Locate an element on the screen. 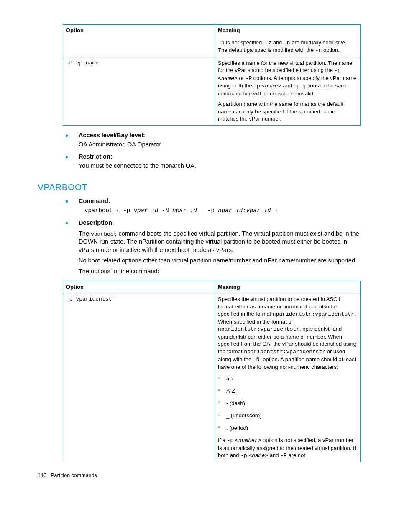  meaning-cell: Specifies the virtual partition to be cr… is located at coordinates (288, 378).